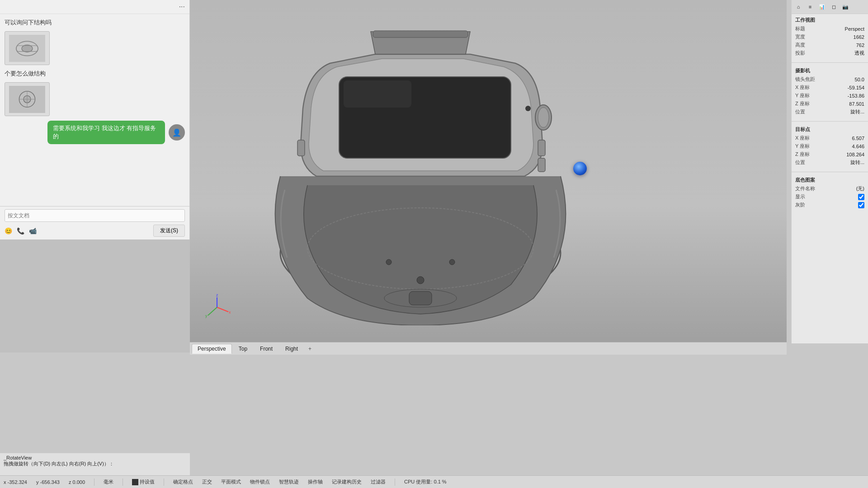 The image size is (868, 488). What do you see at coordinates (857, 163) in the screenshot?
I see `rp-value-pos-tgt: 旋转...` at bounding box center [857, 163].